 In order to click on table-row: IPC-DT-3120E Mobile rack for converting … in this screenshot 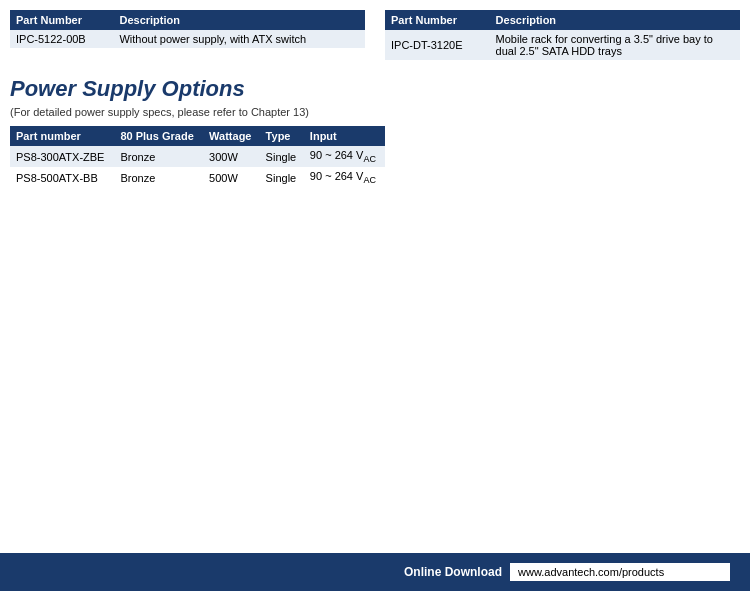, I will do `click(562, 45)`.